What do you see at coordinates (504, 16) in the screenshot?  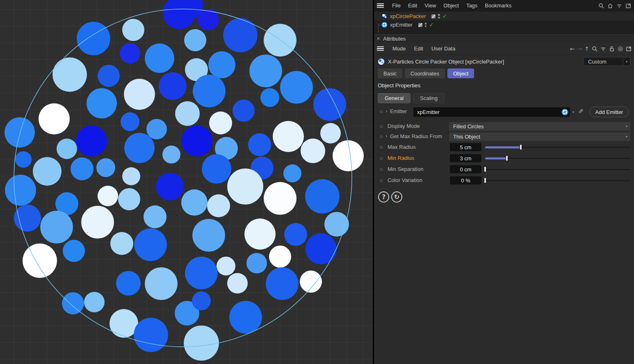 I see `object-row-xpcirclepacker: xpCirclePacker ✓` at bounding box center [504, 16].